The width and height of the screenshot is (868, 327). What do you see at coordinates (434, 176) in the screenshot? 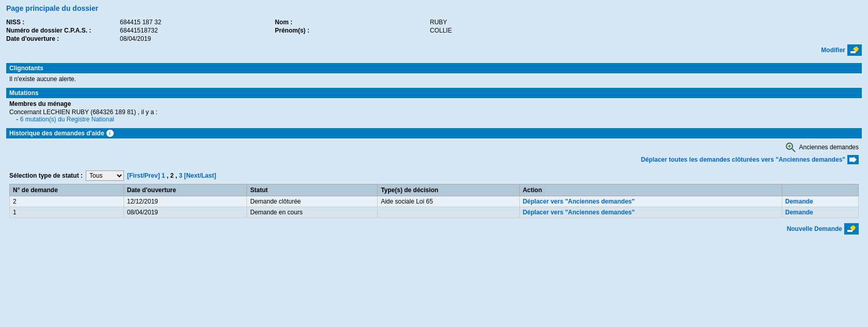
I see `selection-row: Sélection type de statut : Tous En cours…` at bounding box center [434, 176].